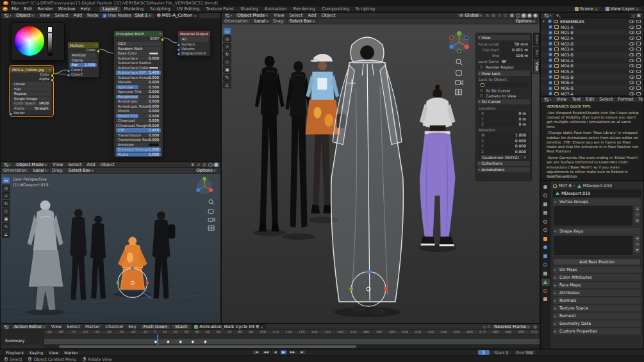 This screenshot has height=362, width=644. I want to click on bsdf-emission: Emission, so click(138, 145).